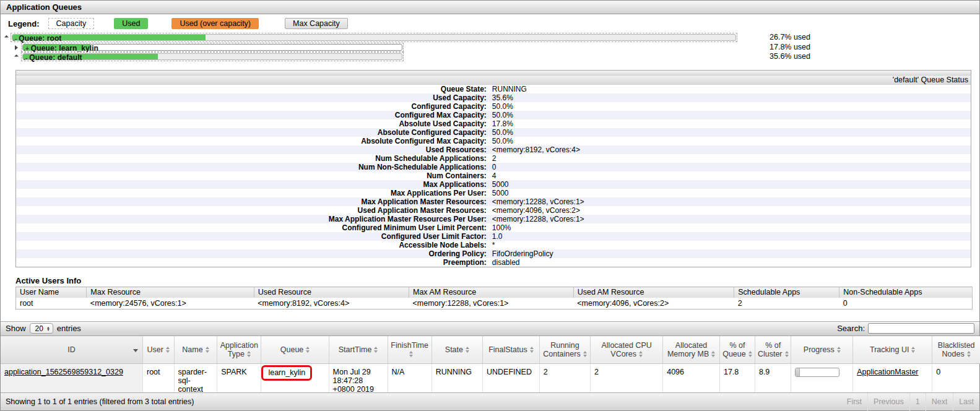  Describe the element at coordinates (158, 350) in the screenshot. I see `col-user: User` at that location.